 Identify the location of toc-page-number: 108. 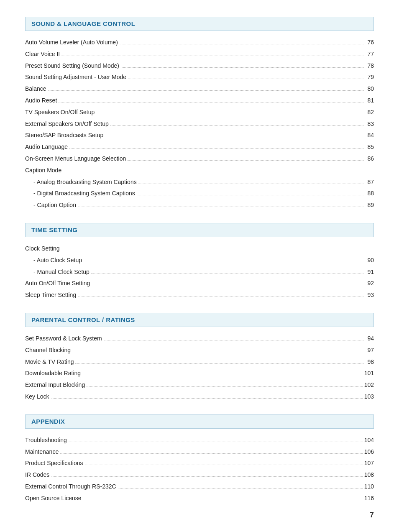
(369, 475).